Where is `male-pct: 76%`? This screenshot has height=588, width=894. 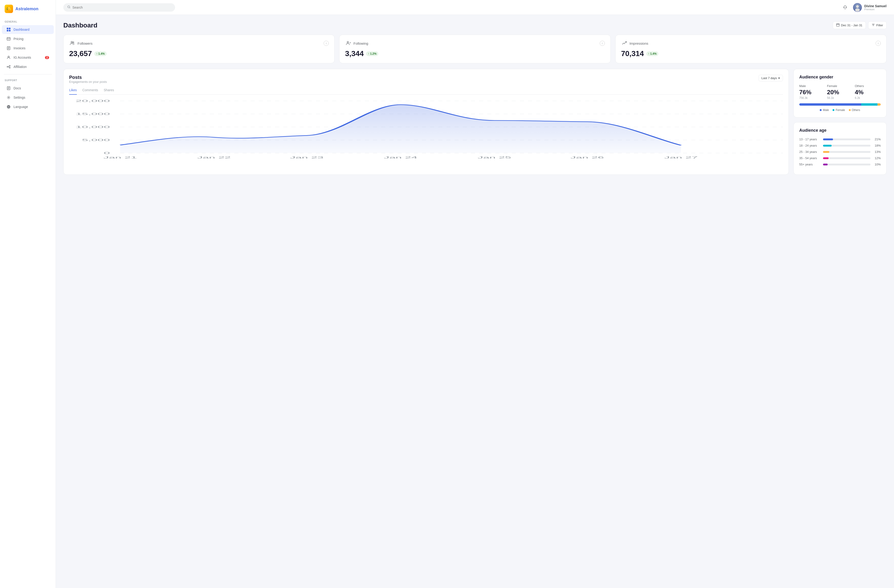 male-pct: 76% is located at coordinates (812, 92).